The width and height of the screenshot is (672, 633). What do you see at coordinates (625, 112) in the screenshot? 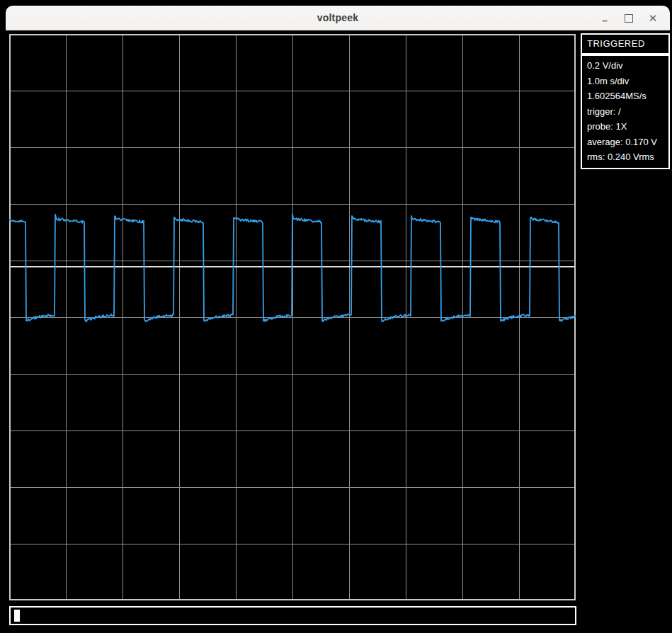
I see `scope-stats: 0.2 V/div 1.0m s/div 1.602564MS/s trigge…` at bounding box center [625, 112].